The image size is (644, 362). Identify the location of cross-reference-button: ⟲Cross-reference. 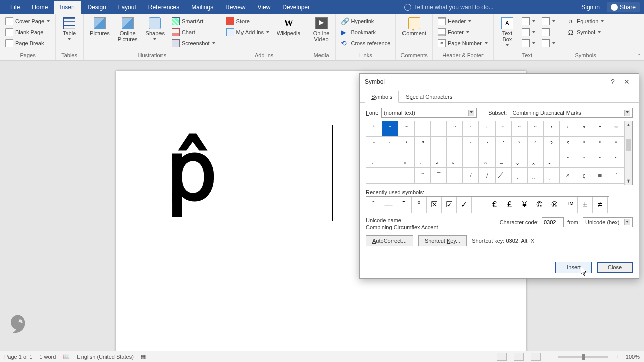
(365, 43).